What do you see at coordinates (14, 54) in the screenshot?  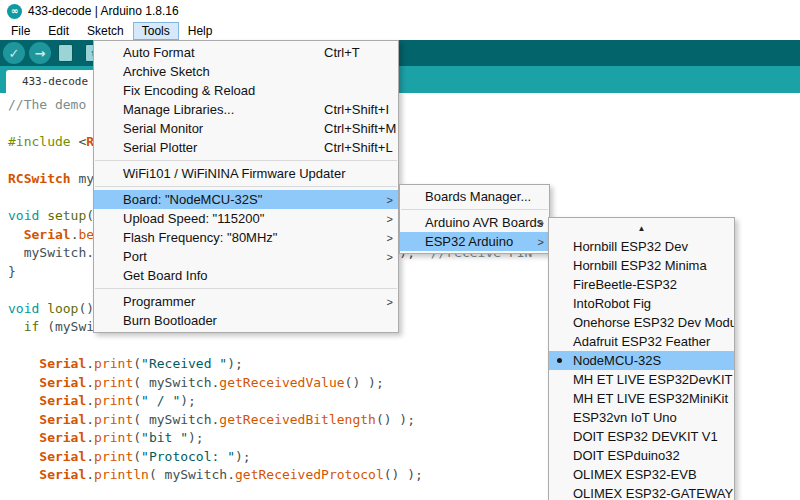 I see `check-icon: ✓` at bounding box center [14, 54].